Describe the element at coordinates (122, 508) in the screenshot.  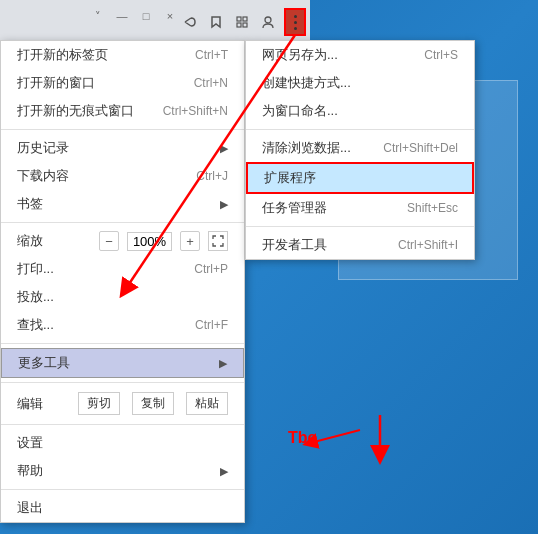
I see `menu-item-quit: 退出` at that location.